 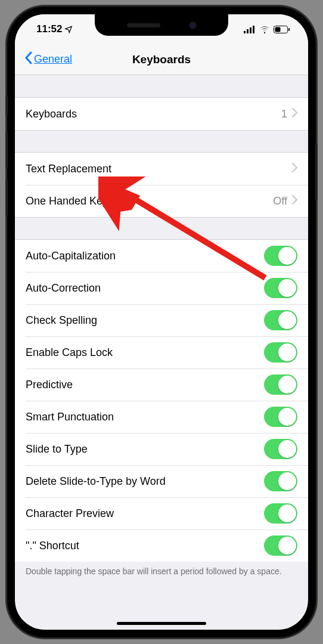 What do you see at coordinates (162, 385) in the screenshot?
I see `cell-toggle: Predictive` at bounding box center [162, 385].